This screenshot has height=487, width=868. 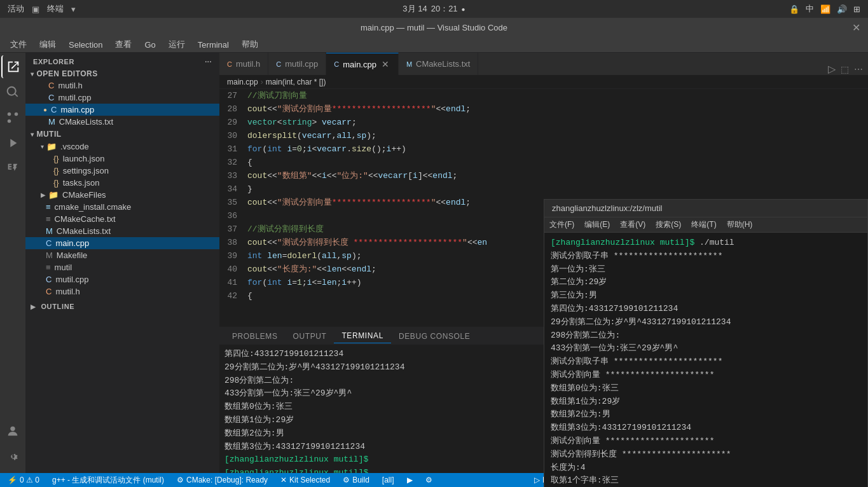 What do you see at coordinates (32, 135) in the screenshot?
I see `mutil-arrow: ▾` at bounding box center [32, 135].